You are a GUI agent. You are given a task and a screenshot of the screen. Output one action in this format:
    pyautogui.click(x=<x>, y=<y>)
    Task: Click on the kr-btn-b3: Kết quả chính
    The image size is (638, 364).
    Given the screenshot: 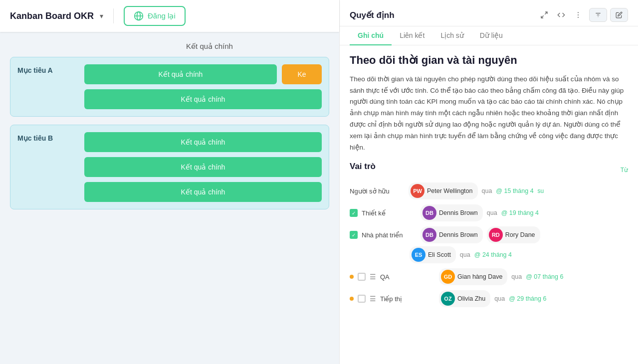 What is the action you would take?
    pyautogui.click(x=203, y=192)
    